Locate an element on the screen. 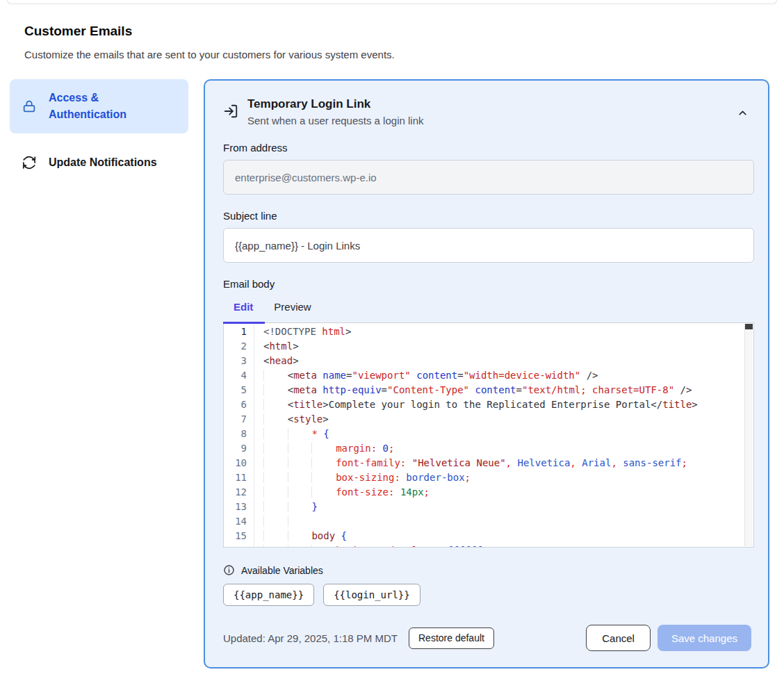 The width and height of the screenshot is (784, 681). sidebar-item-update-notifications: Update Notifications is located at coordinates (99, 163).